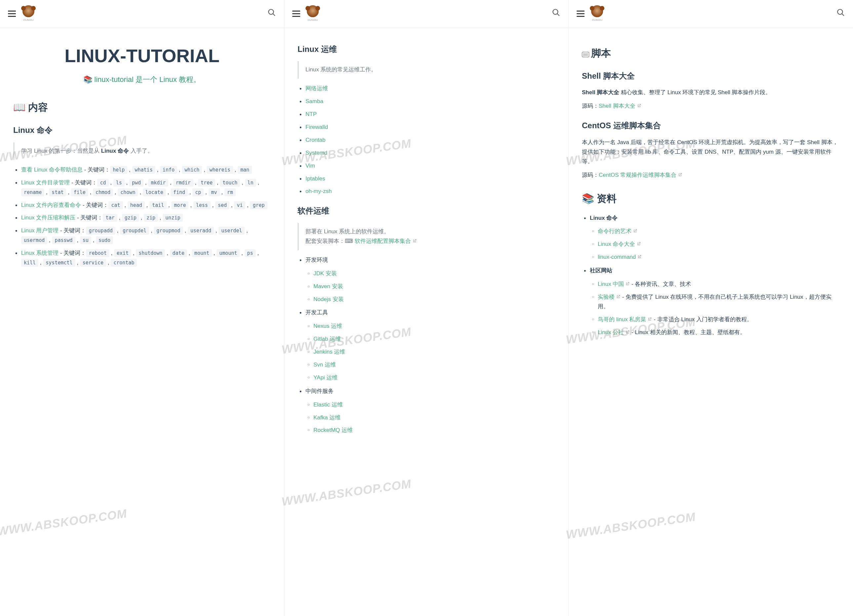 The width and height of the screenshot is (853, 616). I want to click on software-scripts-link: 软件运维配置脚本集合, so click(386, 241).